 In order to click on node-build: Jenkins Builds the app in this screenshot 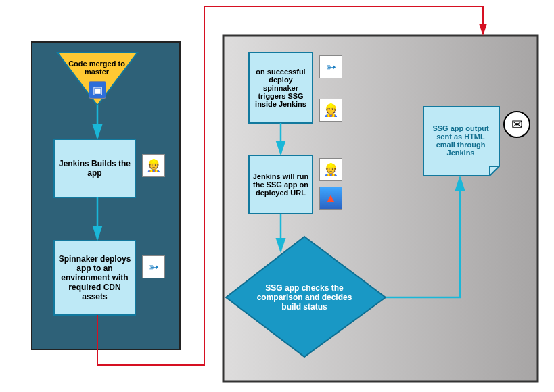, I will do `click(95, 168)`.